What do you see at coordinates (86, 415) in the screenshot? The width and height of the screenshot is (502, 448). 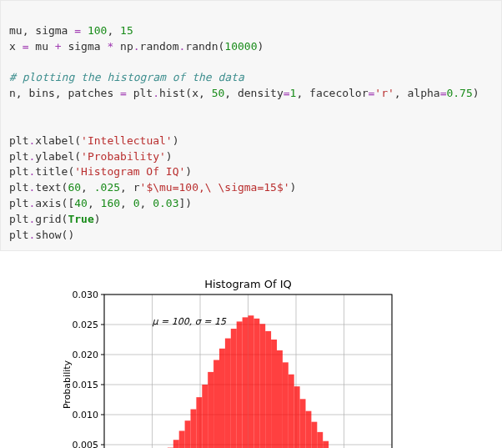 I see `y-tick-label: 0.010` at bounding box center [86, 415].